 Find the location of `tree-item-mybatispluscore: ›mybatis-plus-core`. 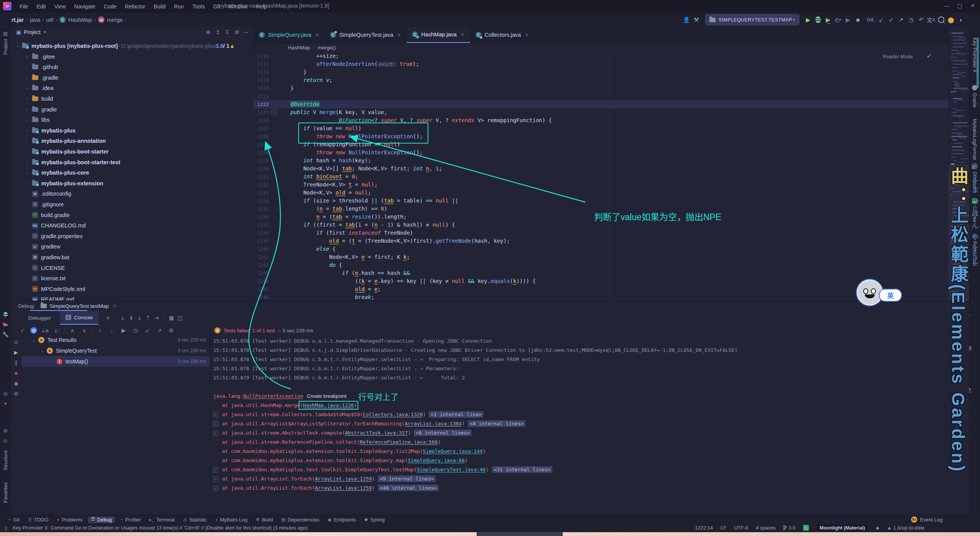

tree-item-mybatispluscore: ›mybatis-plus-core is located at coordinates (57, 173).